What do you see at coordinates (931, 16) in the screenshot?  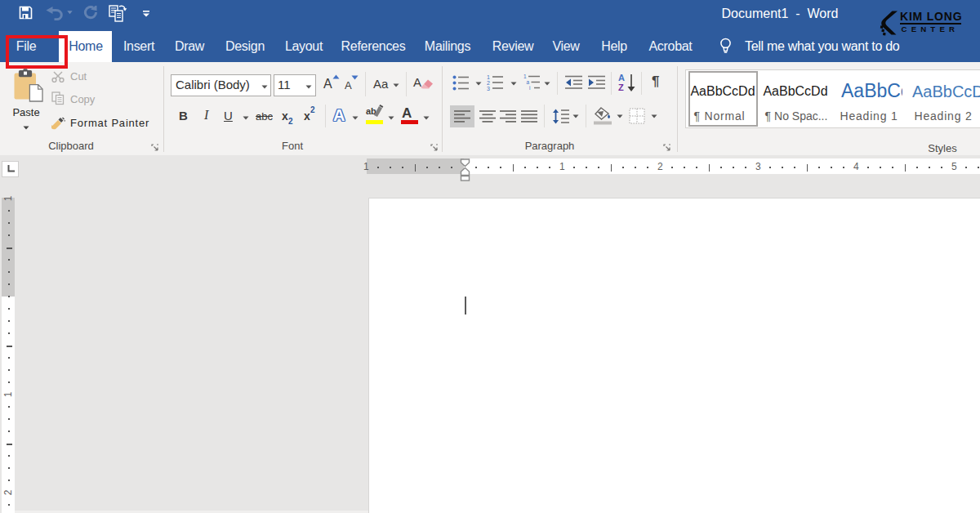 I see `svg-text: KIM LONG` at bounding box center [931, 16].